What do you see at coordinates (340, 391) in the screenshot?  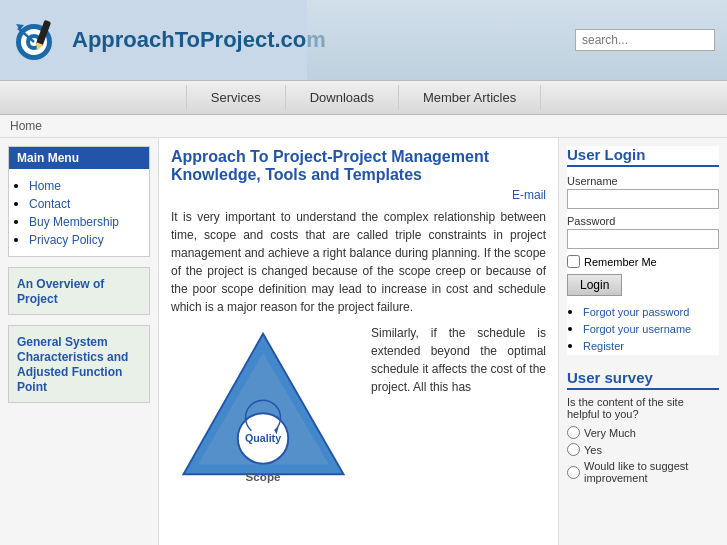 I see `svg-text: Schedule` at bounding box center [340, 391].